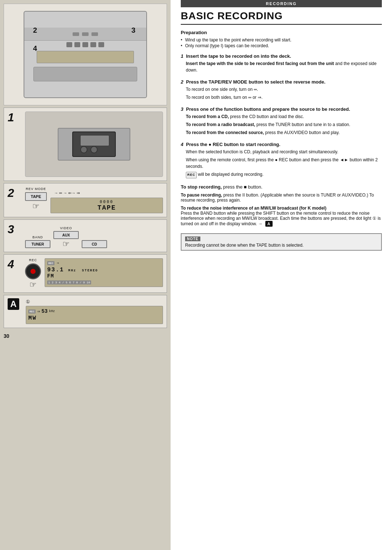 The height and width of the screenshot is (550, 392). What do you see at coordinates (32, 312) in the screenshot?
I see `a-rec-badge: REC` at bounding box center [32, 312].